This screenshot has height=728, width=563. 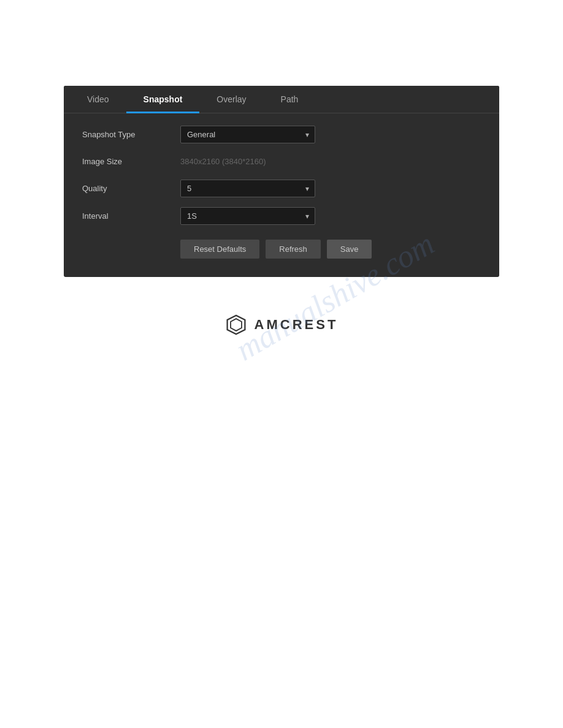 What do you see at coordinates (163, 99) in the screenshot?
I see `tab-snapshot: Snapshot` at bounding box center [163, 99].